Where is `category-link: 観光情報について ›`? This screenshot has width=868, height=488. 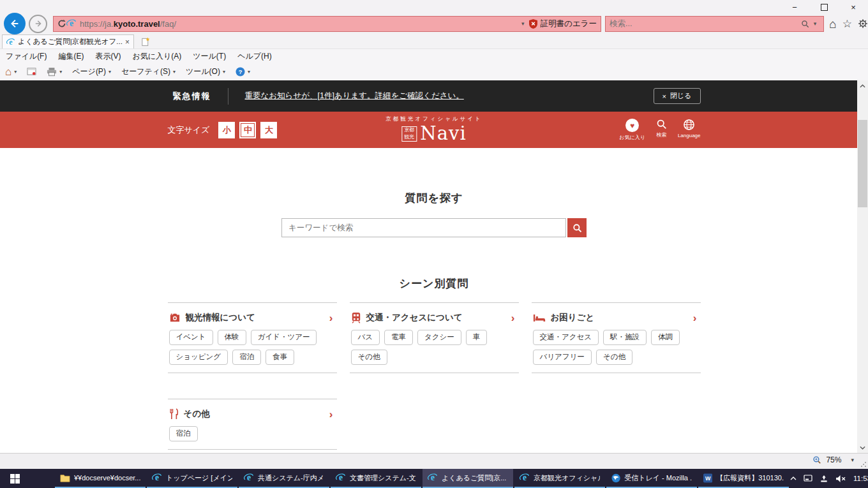
category-link: 観光情報について › is located at coordinates (253, 318).